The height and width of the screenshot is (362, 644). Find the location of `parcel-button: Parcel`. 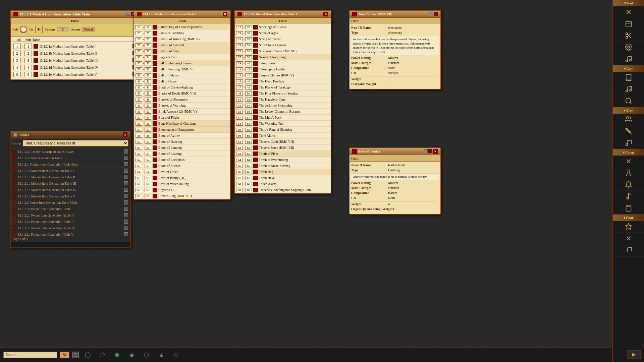

parcel-button: Parcel is located at coordinates (89, 29).